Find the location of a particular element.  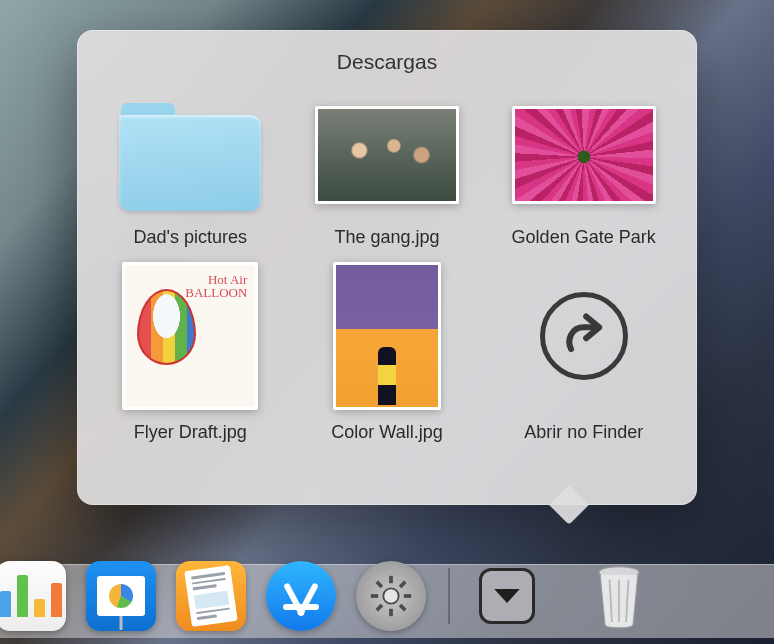

dock is located at coordinates (387, 596).